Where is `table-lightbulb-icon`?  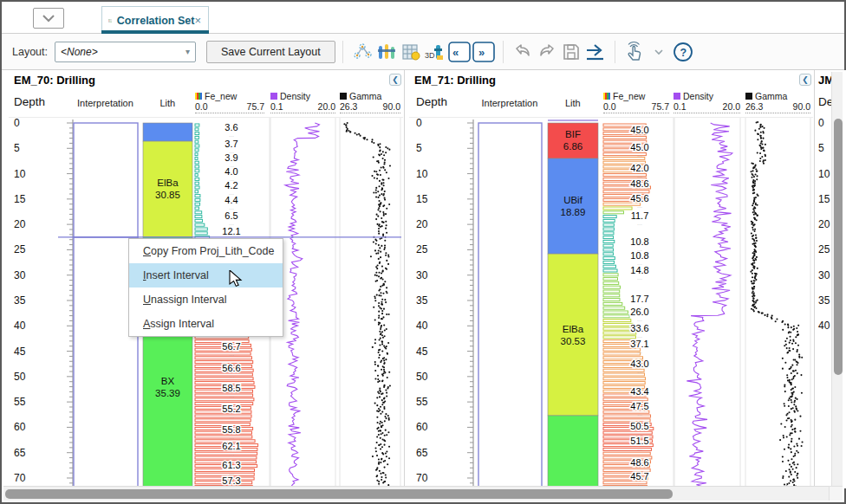
table-lightbulb-icon is located at coordinates (411, 52).